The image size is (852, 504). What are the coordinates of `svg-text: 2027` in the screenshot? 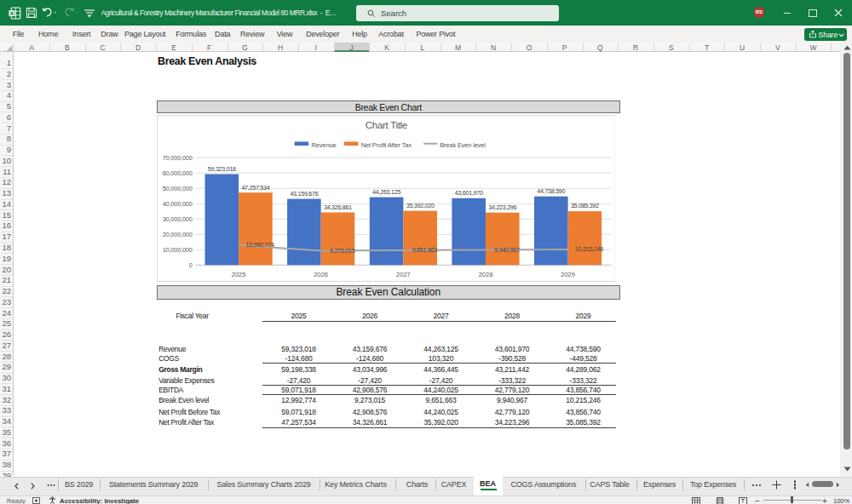 It's located at (404, 274).